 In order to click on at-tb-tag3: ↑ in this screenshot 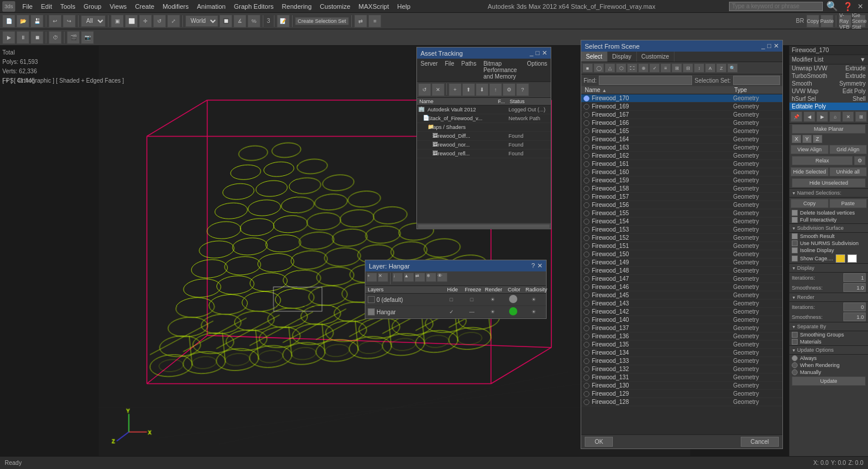, I will do `click(496, 90)`.